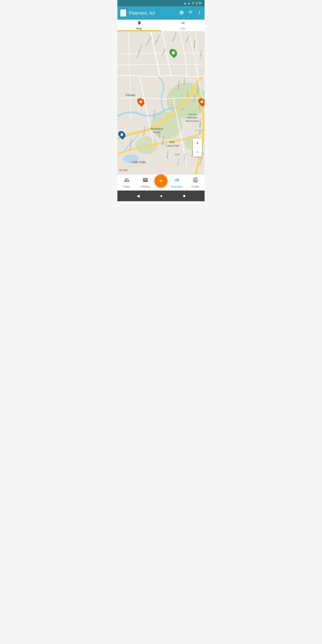  Describe the element at coordinates (141, 102) in the screenshot. I see `map-pin-orange1` at that location.